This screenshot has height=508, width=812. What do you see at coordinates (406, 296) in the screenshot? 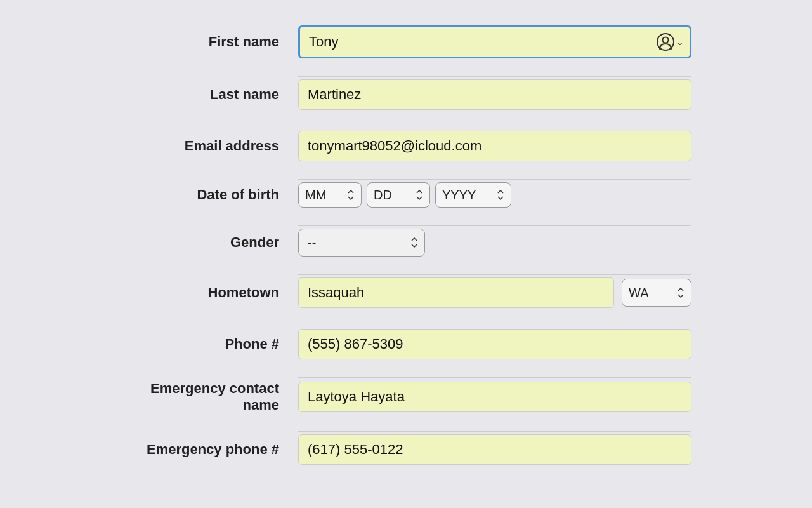
I see `hometown-row: Hometown WA ALAKAZ ARCACO CTDEFL GAHIID …` at bounding box center [406, 296].